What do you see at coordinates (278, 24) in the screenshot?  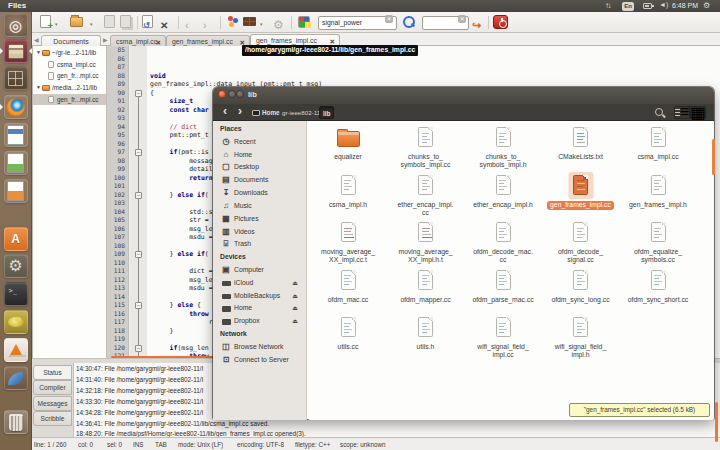 I see `run-icon: ⚙` at bounding box center [278, 24].